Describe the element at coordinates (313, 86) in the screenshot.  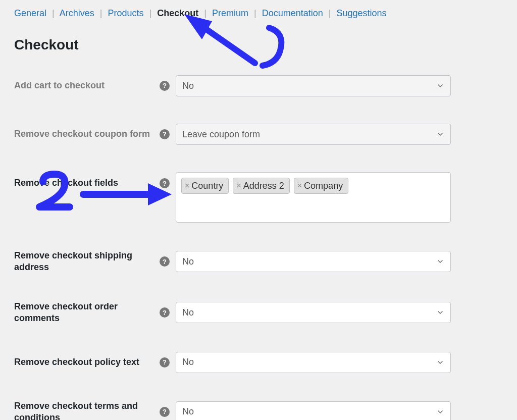
I see `select-add-cart: No` at that location.